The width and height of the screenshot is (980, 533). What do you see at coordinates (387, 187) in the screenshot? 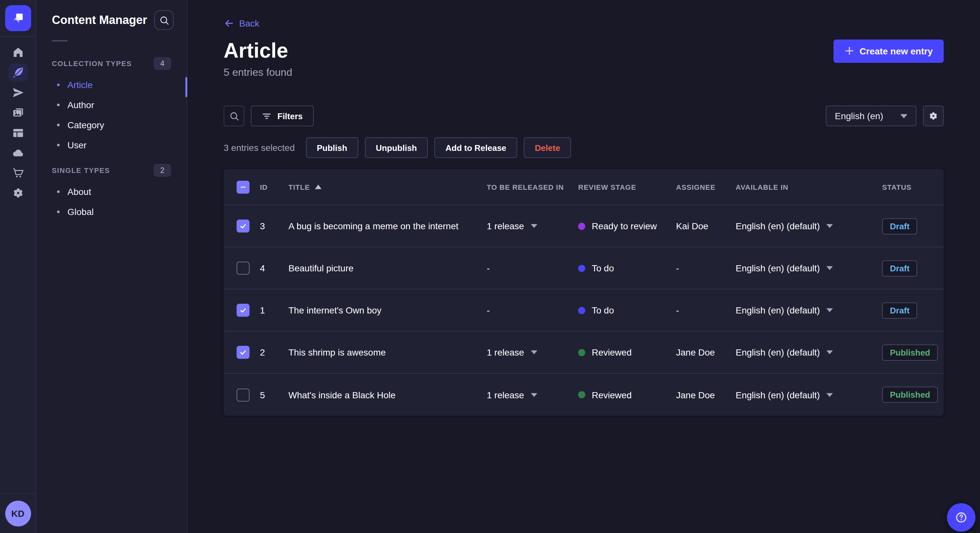
I see `column-header-title: TITLE` at bounding box center [387, 187].